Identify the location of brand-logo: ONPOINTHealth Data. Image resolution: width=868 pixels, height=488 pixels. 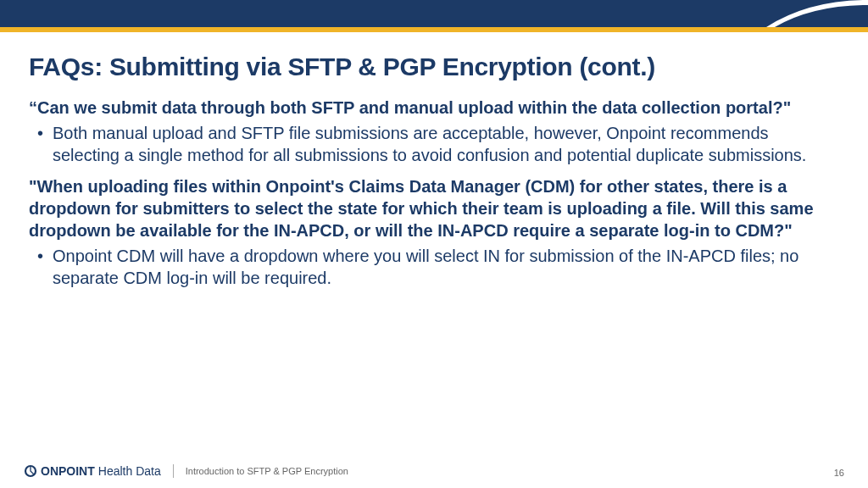
(92, 471).